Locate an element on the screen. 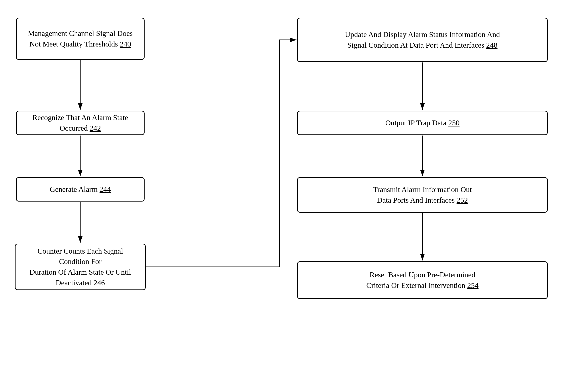 The height and width of the screenshot is (392, 565). box-250: Output IP Trap Data 250 is located at coordinates (422, 123).